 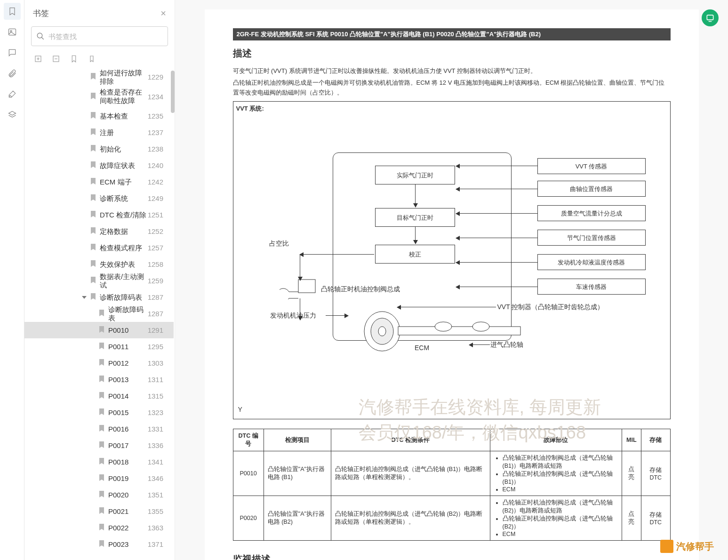 I want to click on bookmark-page: 1287, so click(x=155, y=313).